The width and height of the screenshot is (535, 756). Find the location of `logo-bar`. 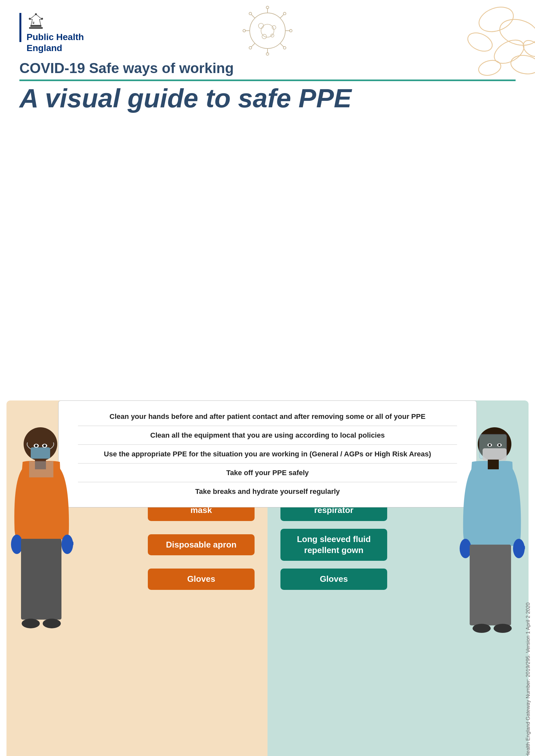

logo-bar is located at coordinates (20, 28).